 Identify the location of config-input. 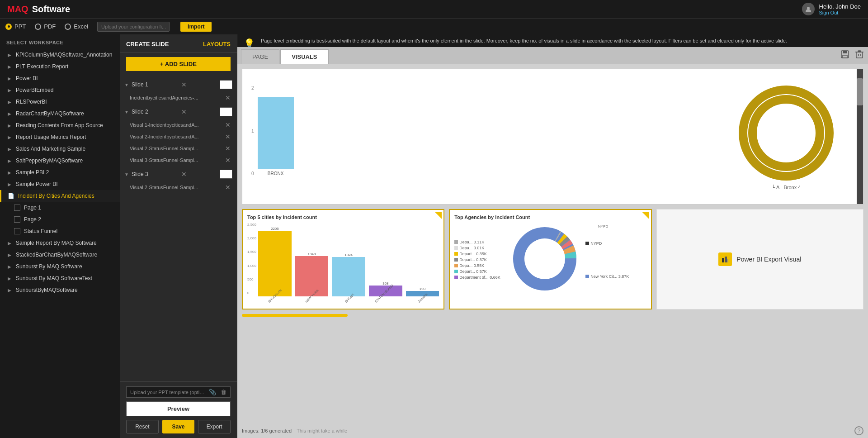
(133, 27).